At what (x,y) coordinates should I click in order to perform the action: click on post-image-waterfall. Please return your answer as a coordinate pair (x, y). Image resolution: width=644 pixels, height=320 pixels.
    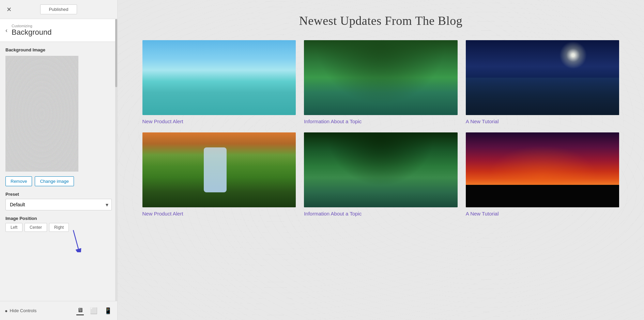
    Looking at the image, I should click on (219, 170).